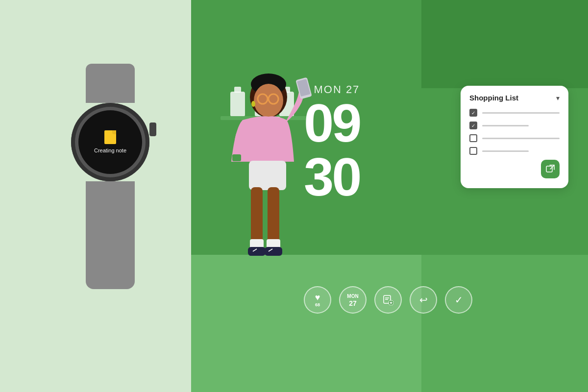  I want to click on clock-display: MON 27 09 30, so click(332, 144).